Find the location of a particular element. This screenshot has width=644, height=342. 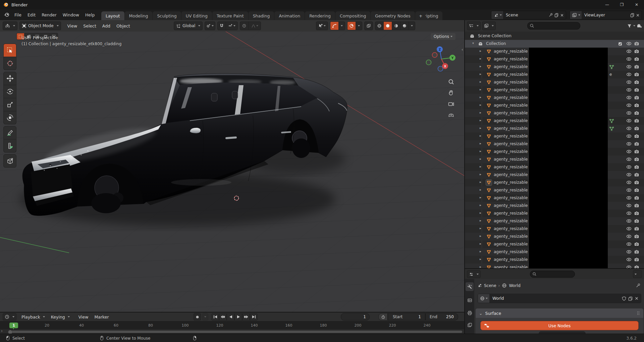

world-datablock-icon is located at coordinates (484, 298).